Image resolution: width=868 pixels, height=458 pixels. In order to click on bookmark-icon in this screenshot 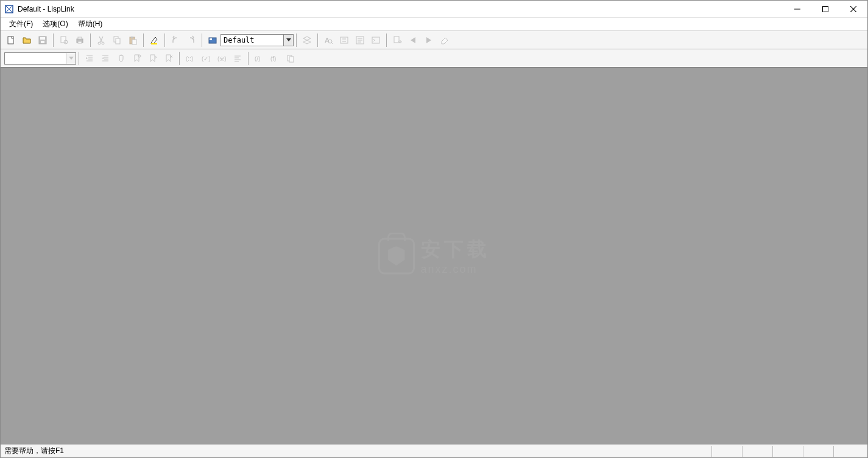, I will do `click(137, 58)`.